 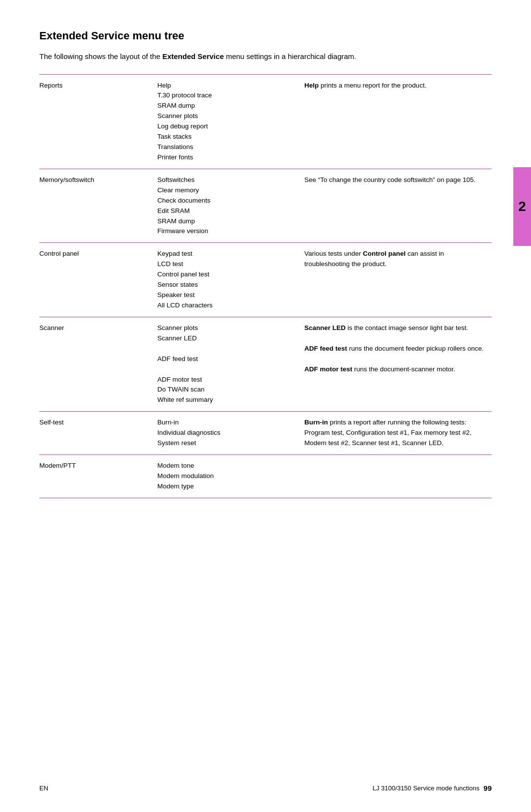 I want to click on page-title: Extended Service menu tree, so click(x=266, y=36).